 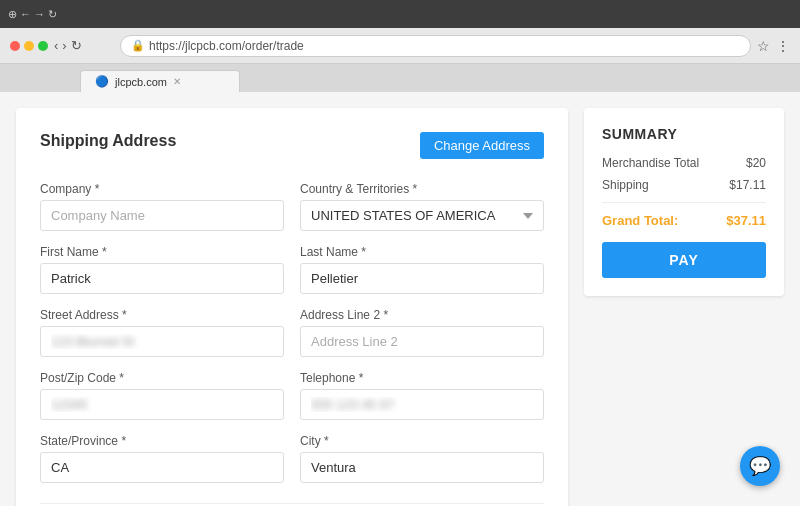 I want to click on form-group-country: Country & Territories * UNITED STATES OF…, so click(x=422, y=206).